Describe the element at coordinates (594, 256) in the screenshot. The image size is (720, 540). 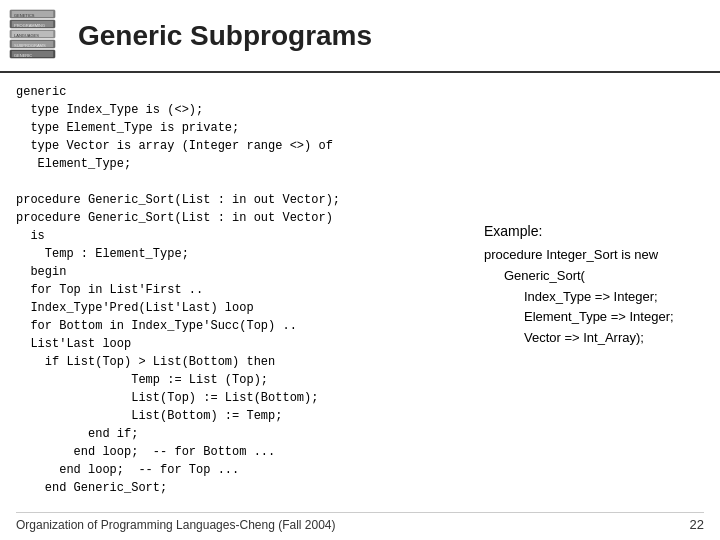
I see `example-line-1: procedure Integer_Sort is new` at that location.